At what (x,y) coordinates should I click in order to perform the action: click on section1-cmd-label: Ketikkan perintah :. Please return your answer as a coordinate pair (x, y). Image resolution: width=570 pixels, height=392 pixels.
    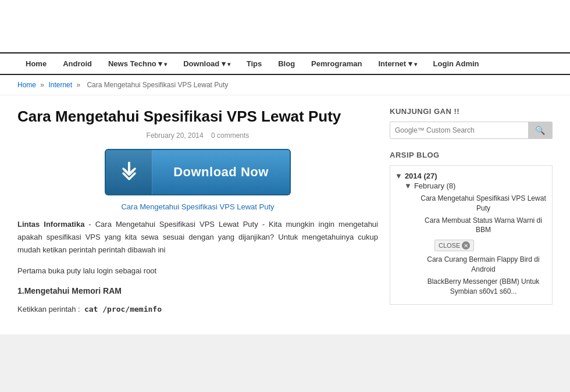
    Looking at the image, I should click on (49, 309).